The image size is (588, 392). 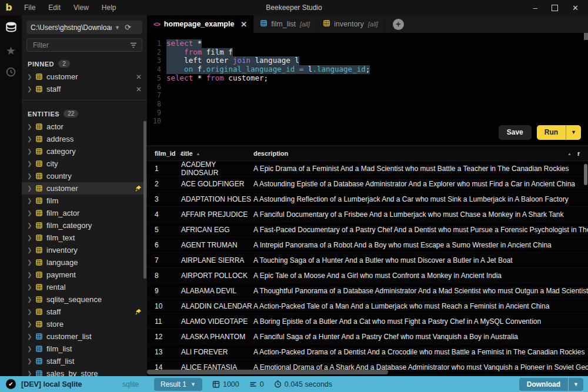 I want to click on maximize-button, so click(x=555, y=8).